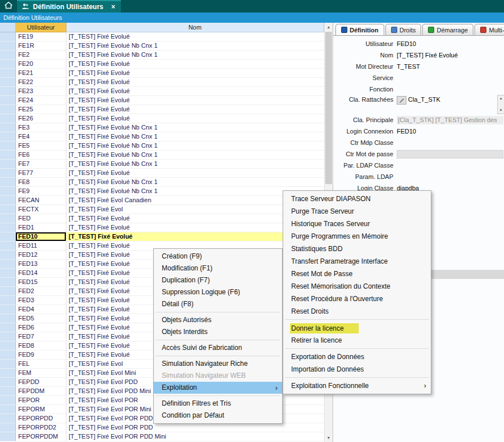 The width and height of the screenshot is (504, 442). Describe the element at coordinates (41, 101) in the screenshot. I see `cell-utilisateur: FE24` at that location.